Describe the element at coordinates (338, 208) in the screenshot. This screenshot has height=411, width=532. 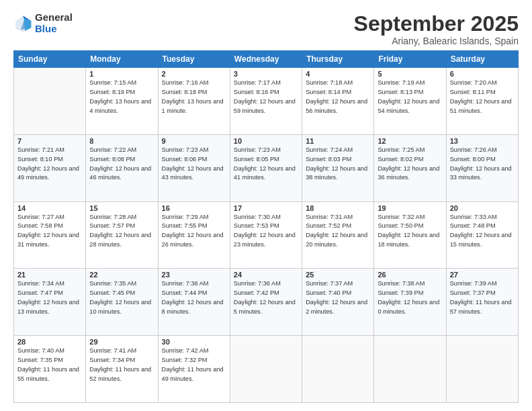
I see `day-number: 18` at that location.